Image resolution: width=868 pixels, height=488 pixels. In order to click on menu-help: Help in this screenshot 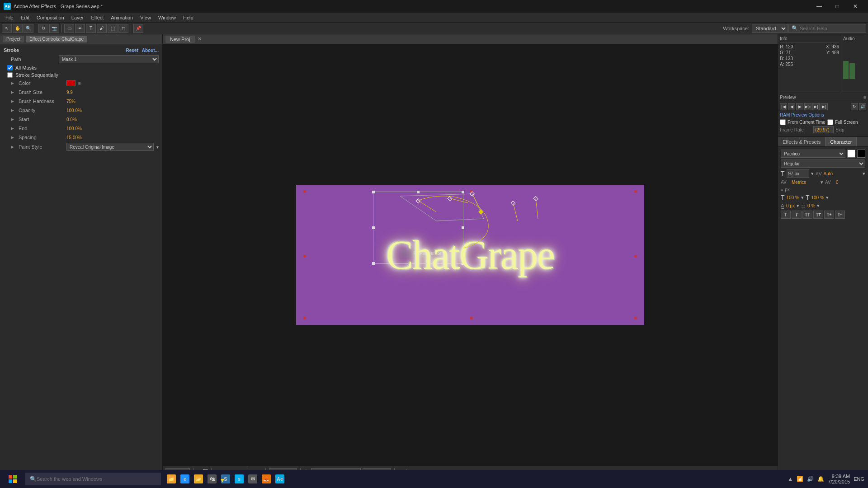, I will do `click(188, 18)`.